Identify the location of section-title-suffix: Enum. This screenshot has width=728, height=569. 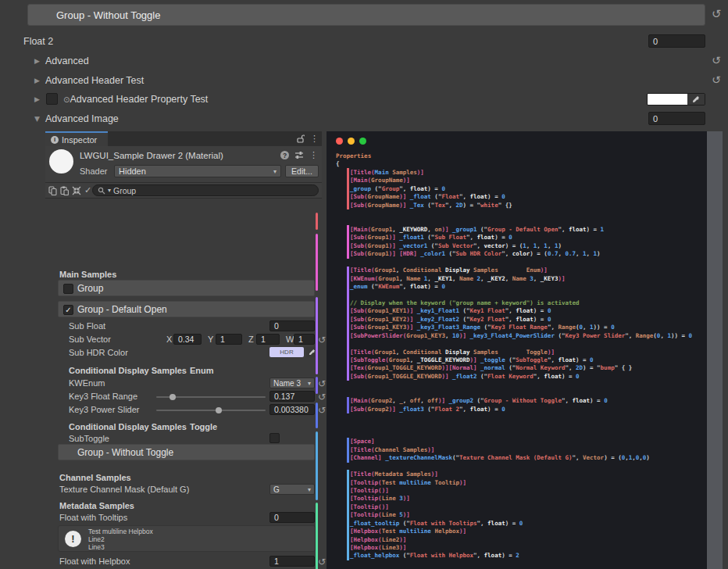
(202, 370).